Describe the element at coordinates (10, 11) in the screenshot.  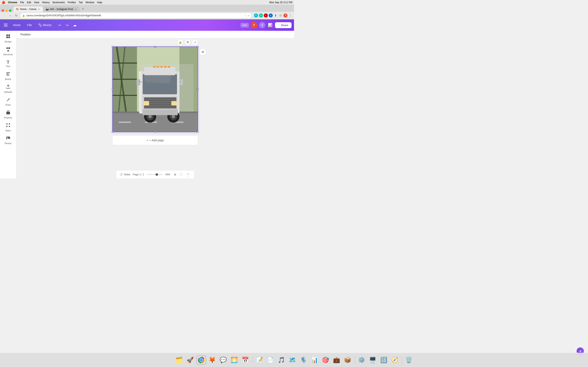
I see `window-maximize` at that location.